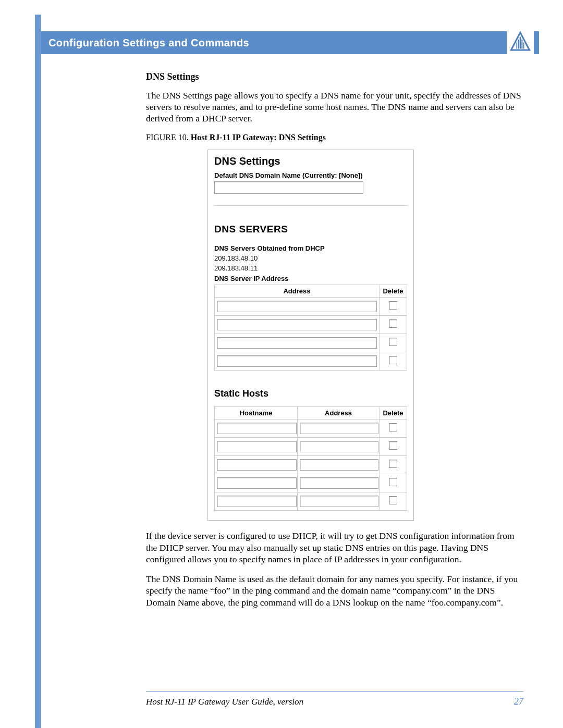 Image resolution: width=563 pixels, height=728 pixels. Describe the element at coordinates (225, 702) in the screenshot. I see `footer-doc-title: Host RJ-11 IP Gateway User Guide, versio…` at that location.